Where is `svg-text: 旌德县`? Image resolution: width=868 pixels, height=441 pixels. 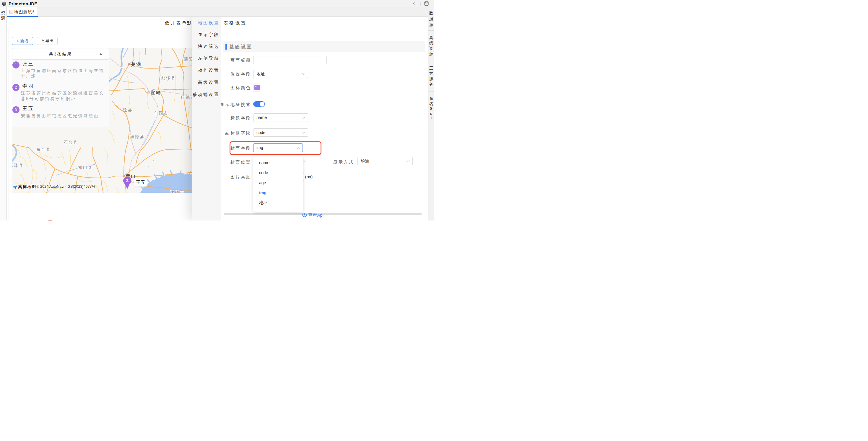 svg-text: 旌德县 is located at coordinates (137, 137).